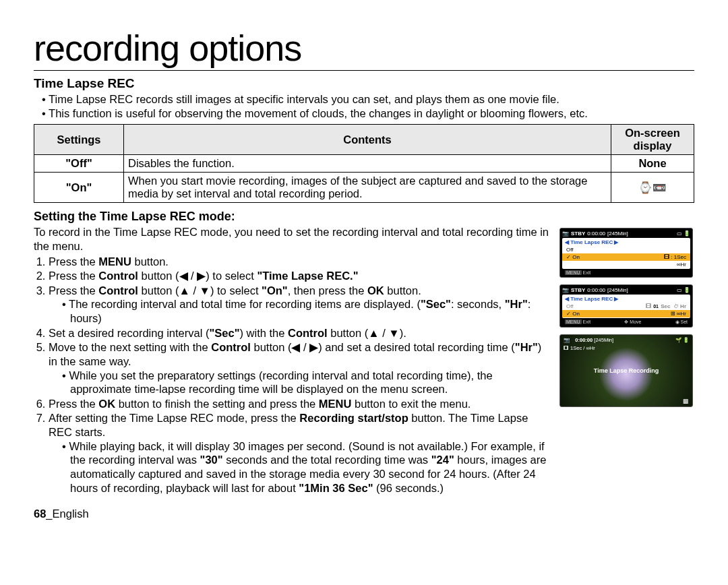 The height and width of the screenshot is (585, 728). I want to click on lcd-screenshot-1: 📷 STBY 0:00:00 [245Min] ▭ 🔋 ◀ Time Lapse…, so click(626, 253).